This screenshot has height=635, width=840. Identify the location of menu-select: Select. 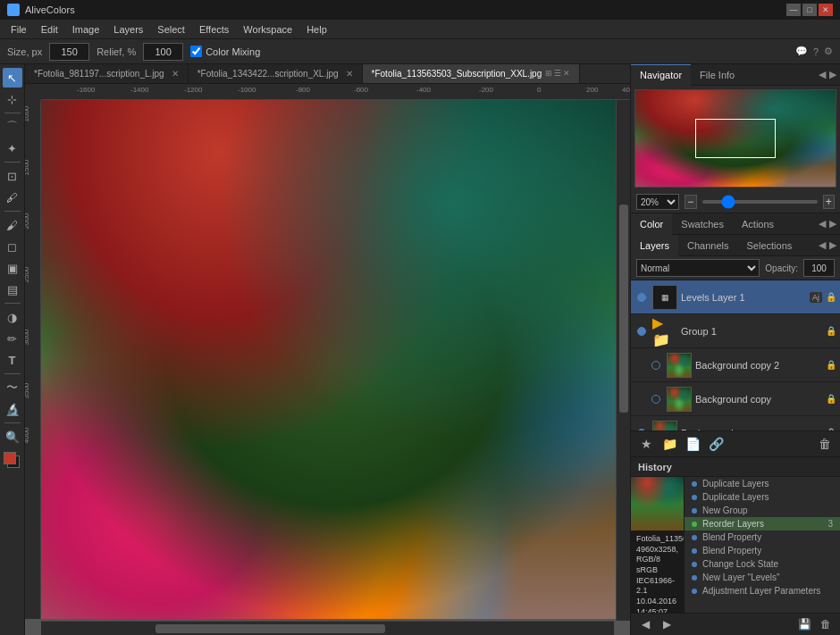
(172, 29).